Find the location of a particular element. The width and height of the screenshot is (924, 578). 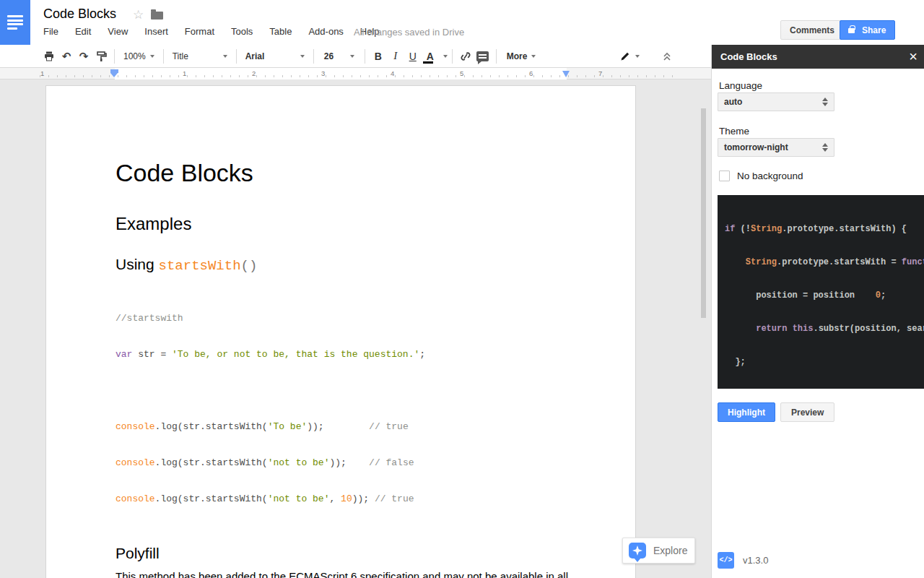

font-value: Arial is located at coordinates (256, 56).